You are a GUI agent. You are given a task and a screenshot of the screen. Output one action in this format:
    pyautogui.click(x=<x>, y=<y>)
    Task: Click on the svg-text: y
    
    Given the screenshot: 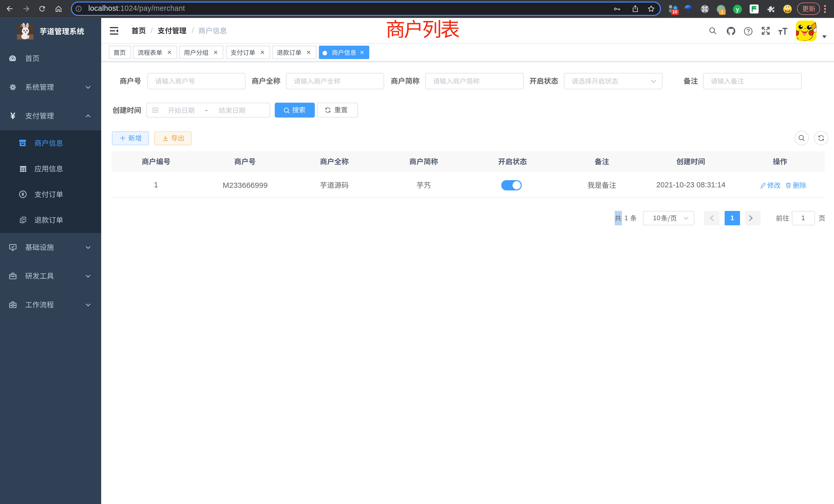 What is the action you would take?
    pyautogui.click(x=738, y=9)
    